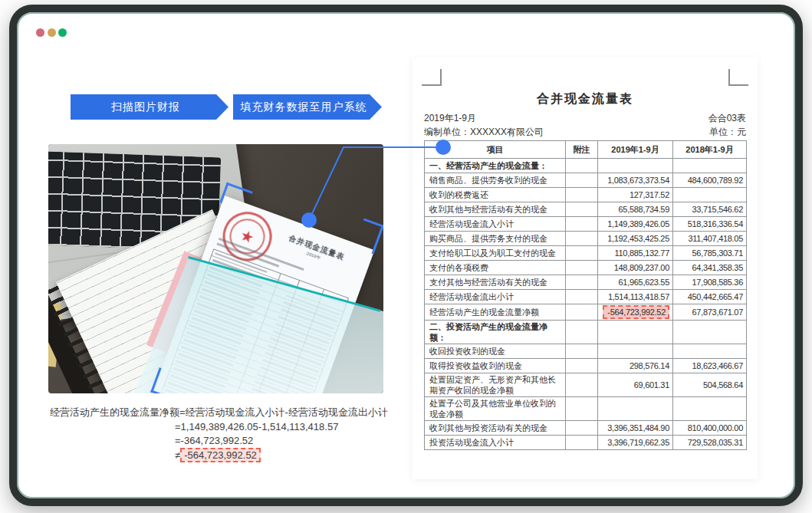 Image resolution: width=812 pixels, height=513 pixels. What do you see at coordinates (710, 428) in the screenshot?
I see `row-value-2018: 810,400,000.00` at bounding box center [710, 428].